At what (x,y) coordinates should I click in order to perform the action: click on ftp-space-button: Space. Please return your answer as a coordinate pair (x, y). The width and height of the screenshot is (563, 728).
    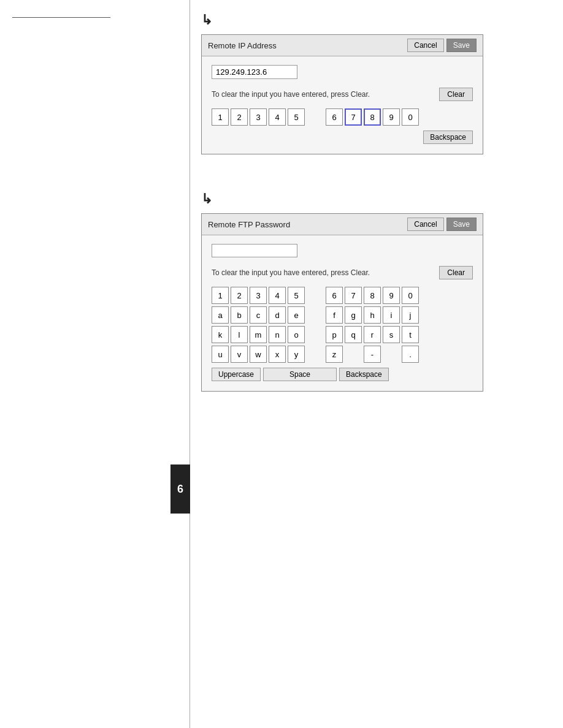
    Looking at the image, I should click on (300, 374).